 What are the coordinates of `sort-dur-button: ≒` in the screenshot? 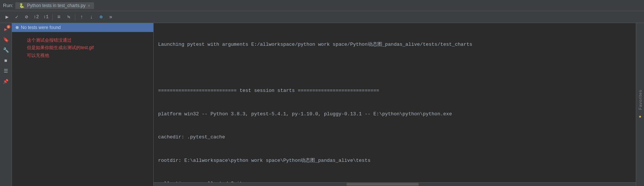 It's located at (69, 17).